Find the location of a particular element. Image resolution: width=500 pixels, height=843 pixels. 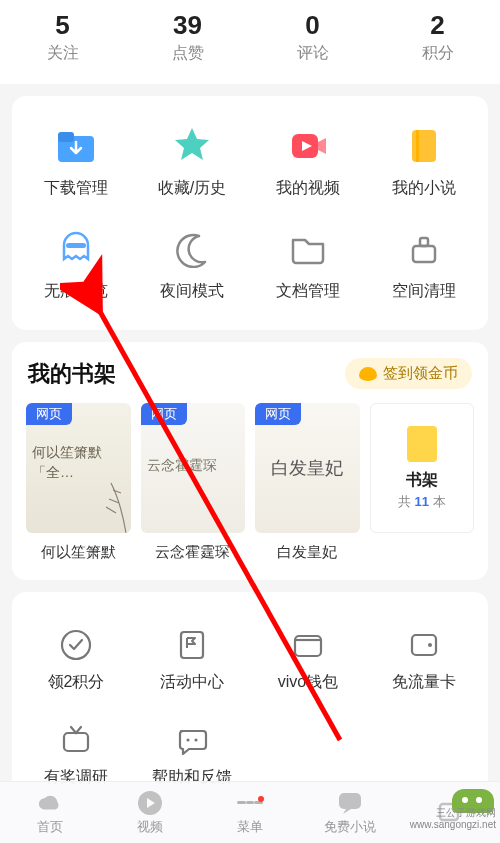

book-cover: 网页 何以笙箫默「全… is located at coordinates (78, 468).